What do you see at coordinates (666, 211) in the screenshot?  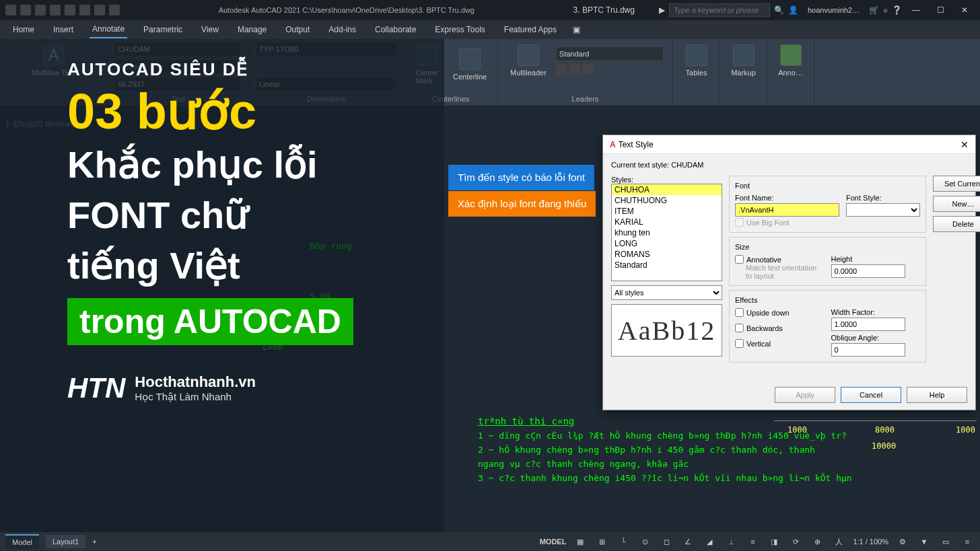 I see `style-item: ITEM` at bounding box center [666, 211].